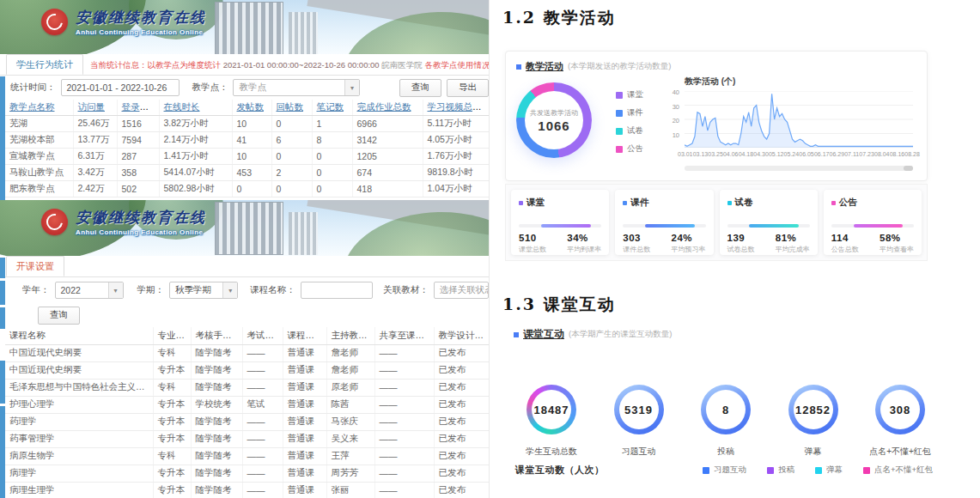 The height and width of the screenshot is (498, 980). Describe the element at coordinates (247, 473) in the screenshot. I see `table-row: 病理学专升本 随学随考—— 普通课周芳芳 ——已发布` at that location.